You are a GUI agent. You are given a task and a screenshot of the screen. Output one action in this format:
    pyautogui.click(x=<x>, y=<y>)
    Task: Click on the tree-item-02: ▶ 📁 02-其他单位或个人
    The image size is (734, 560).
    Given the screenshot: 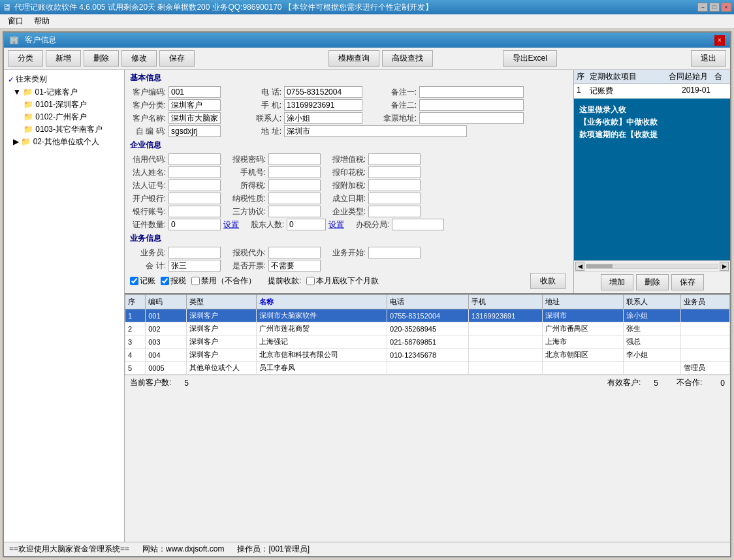 What is the action you would take?
    pyautogui.click(x=67, y=142)
    